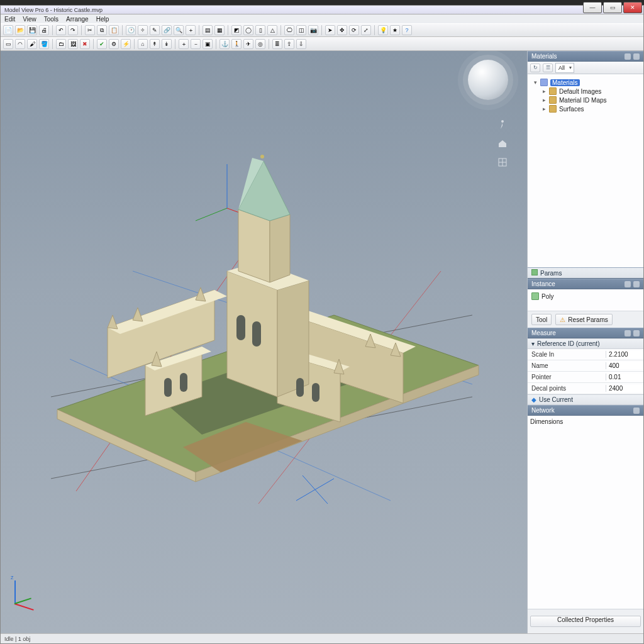  What do you see at coordinates (613, 8) in the screenshot?
I see `maximize-button: ▭` at bounding box center [613, 8].